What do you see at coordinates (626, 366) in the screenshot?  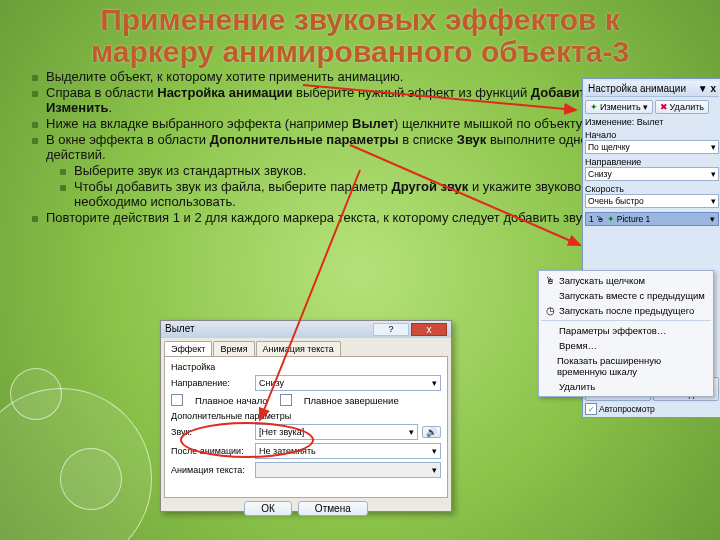 I see `menu-timeline: Показать расширенную временную шкалу` at bounding box center [626, 366].